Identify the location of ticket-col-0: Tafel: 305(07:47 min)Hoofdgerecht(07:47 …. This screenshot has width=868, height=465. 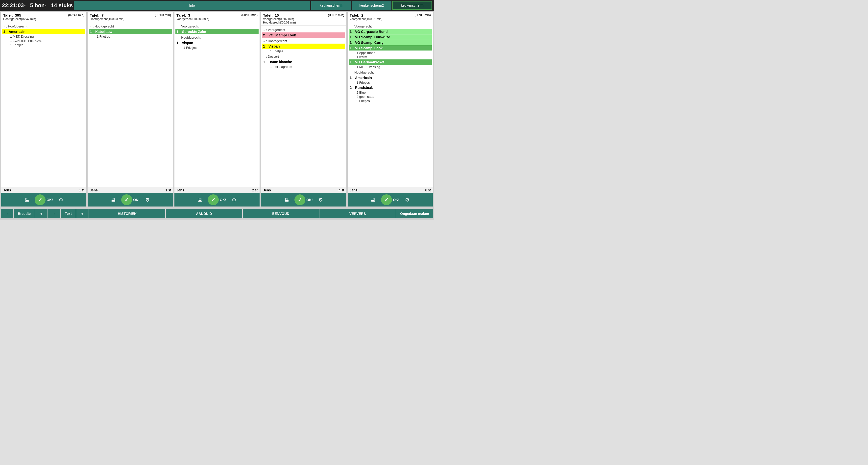
(44, 109).